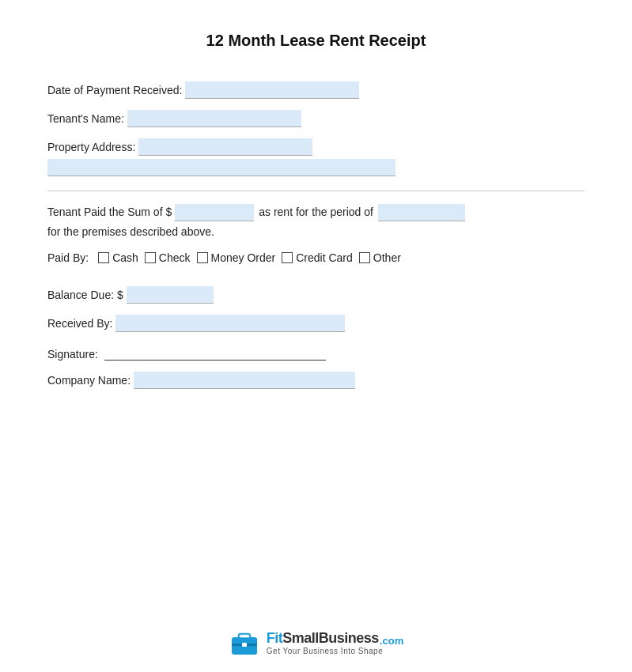 Image resolution: width=632 pixels, height=672 pixels. What do you see at coordinates (316, 222) in the screenshot?
I see `sum-row: Tenant Paid the Sum of $ as rent for the…` at bounding box center [316, 222].